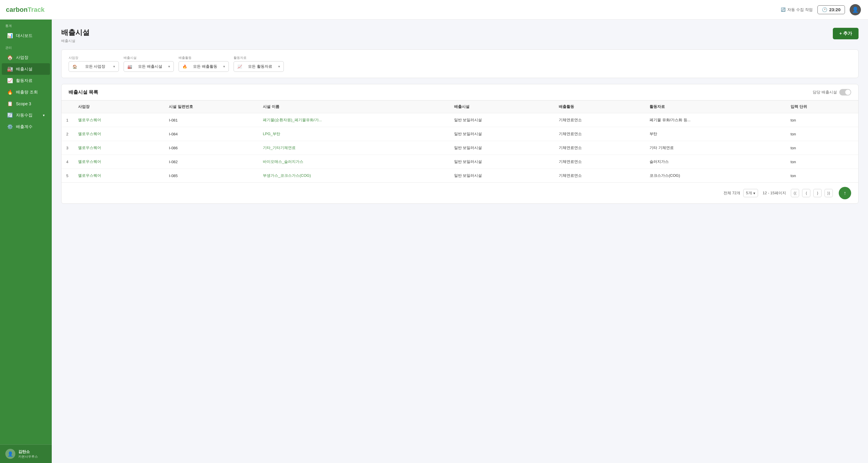 This screenshot has width=868, height=463. I want to click on factory-icon: 🏭, so click(10, 69).